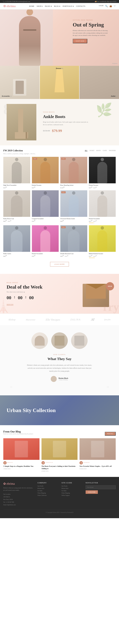 The image size is (119, 644). I want to click on test-eyebrow: OUR CLIENTS, so click(59, 355).